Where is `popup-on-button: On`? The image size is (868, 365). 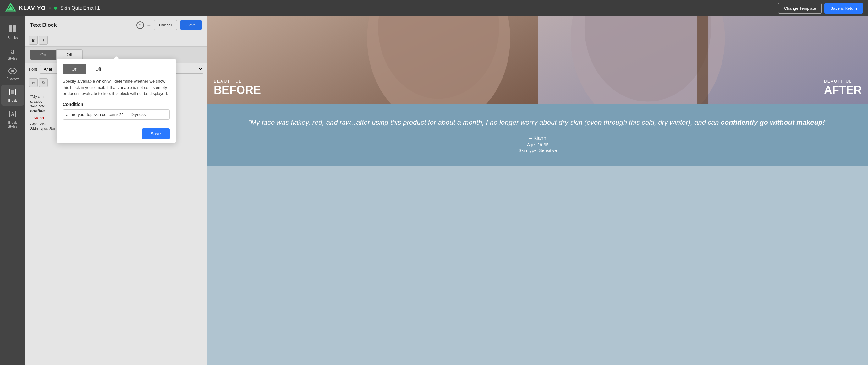 popup-on-button: On is located at coordinates (75, 69).